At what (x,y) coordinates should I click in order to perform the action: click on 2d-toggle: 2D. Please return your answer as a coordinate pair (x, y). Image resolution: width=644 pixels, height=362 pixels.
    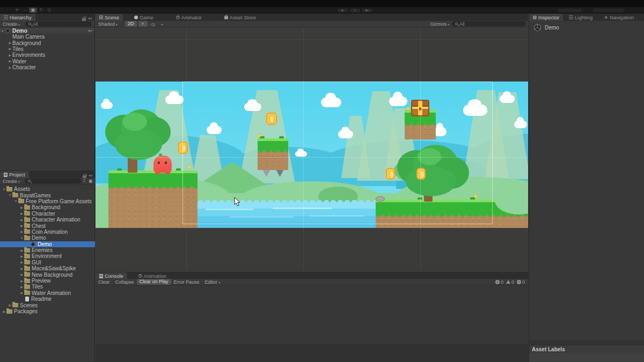
    Looking at the image, I should click on (131, 24).